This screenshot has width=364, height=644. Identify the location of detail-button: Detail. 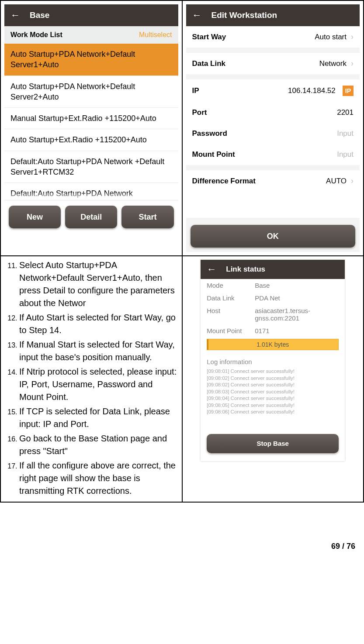
(91, 217).